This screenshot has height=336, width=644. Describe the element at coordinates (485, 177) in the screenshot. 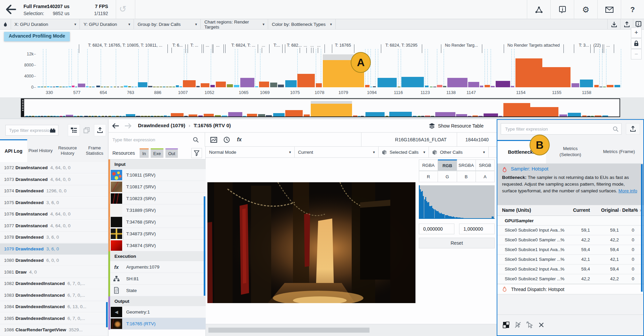

I see `channel-a-button: A` at that location.